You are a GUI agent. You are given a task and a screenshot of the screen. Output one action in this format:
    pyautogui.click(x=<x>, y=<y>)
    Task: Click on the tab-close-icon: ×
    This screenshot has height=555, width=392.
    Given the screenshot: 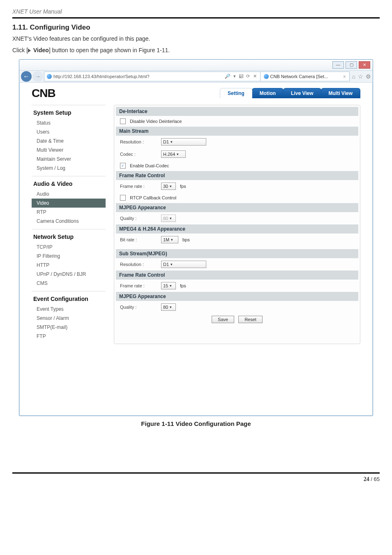 What is the action you would take?
    pyautogui.click(x=344, y=76)
    